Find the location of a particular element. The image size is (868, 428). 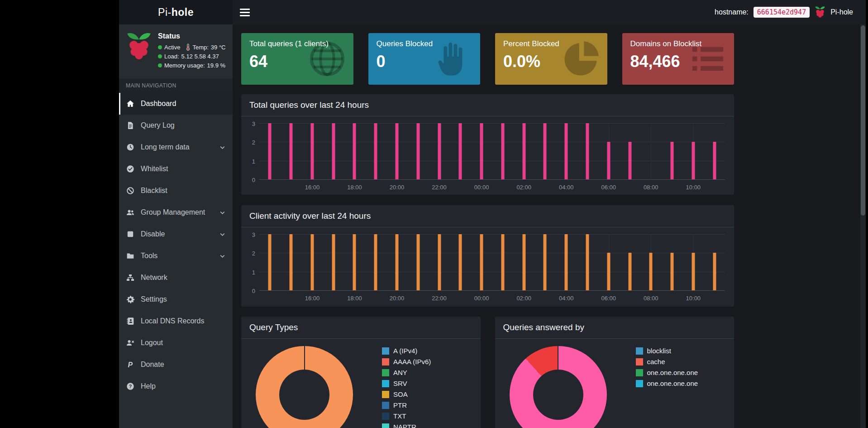

sidebar-item-local-dns-records: Local DNS Records is located at coordinates (176, 321).